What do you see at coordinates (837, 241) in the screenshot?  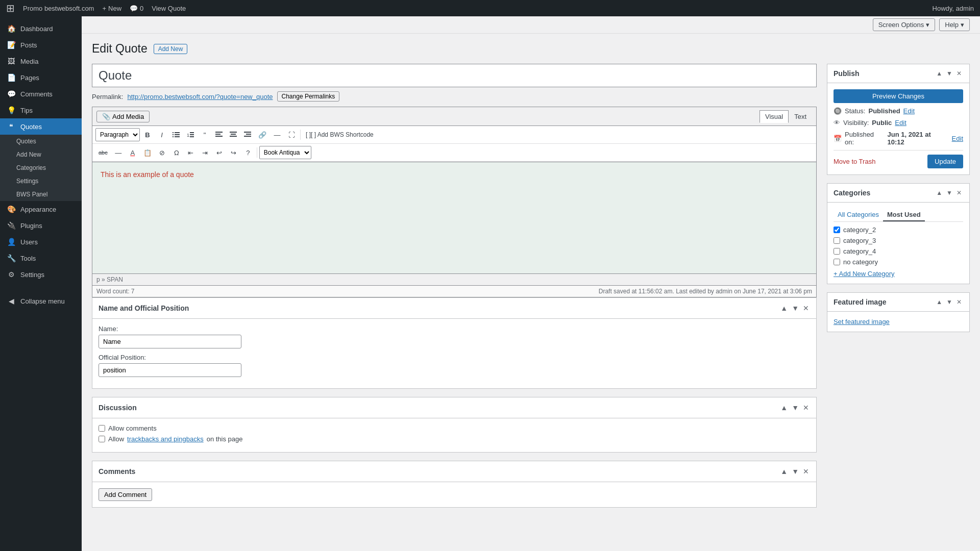 I see `category-3-checkbox` at bounding box center [837, 241].